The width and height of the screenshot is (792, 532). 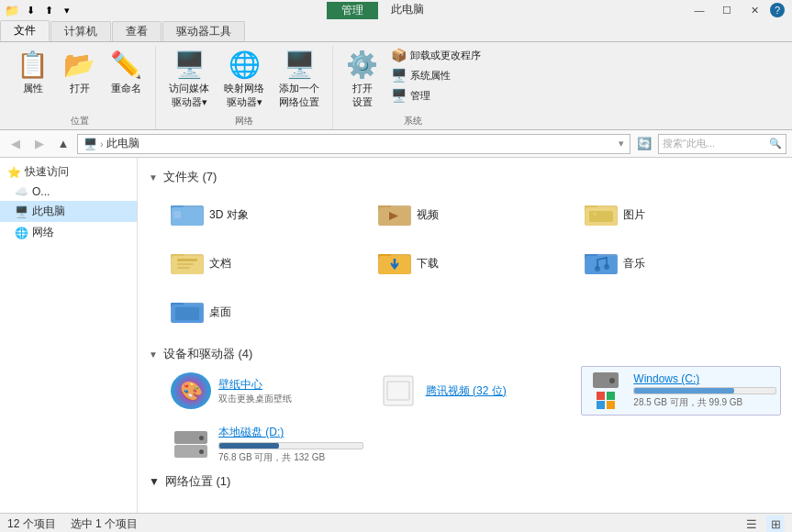 I want to click on access-media-btn: 🖥️ 访问媒体驱动器▾, so click(x=189, y=79).